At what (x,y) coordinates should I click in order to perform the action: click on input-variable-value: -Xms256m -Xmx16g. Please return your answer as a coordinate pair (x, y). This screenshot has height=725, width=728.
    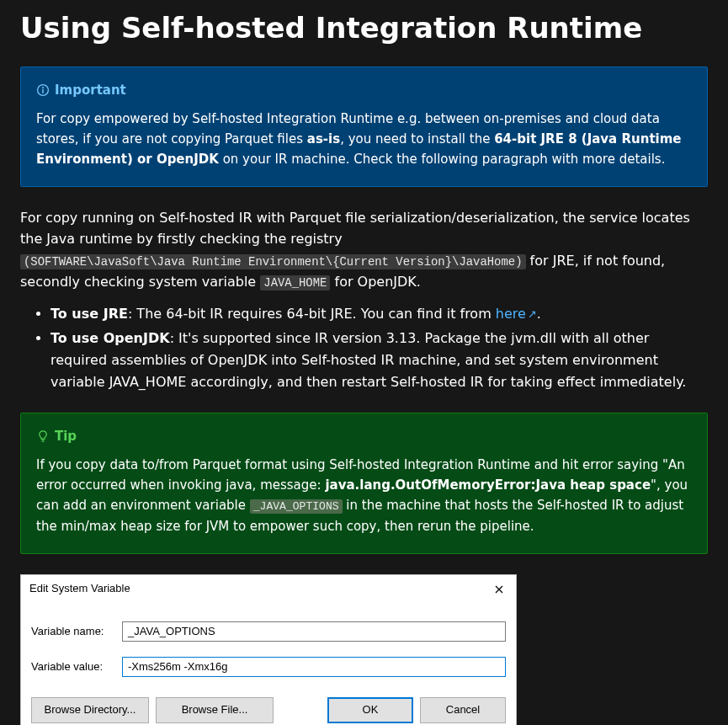
    Looking at the image, I should click on (314, 667).